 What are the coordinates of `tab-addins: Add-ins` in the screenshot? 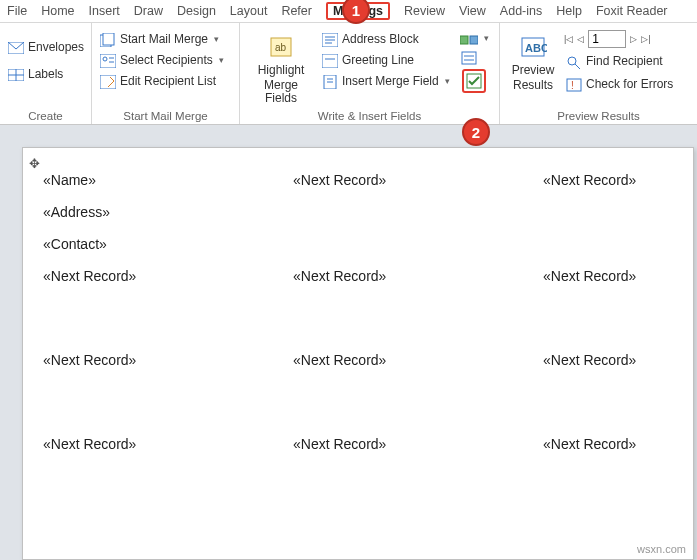 It's located at (521, 11).